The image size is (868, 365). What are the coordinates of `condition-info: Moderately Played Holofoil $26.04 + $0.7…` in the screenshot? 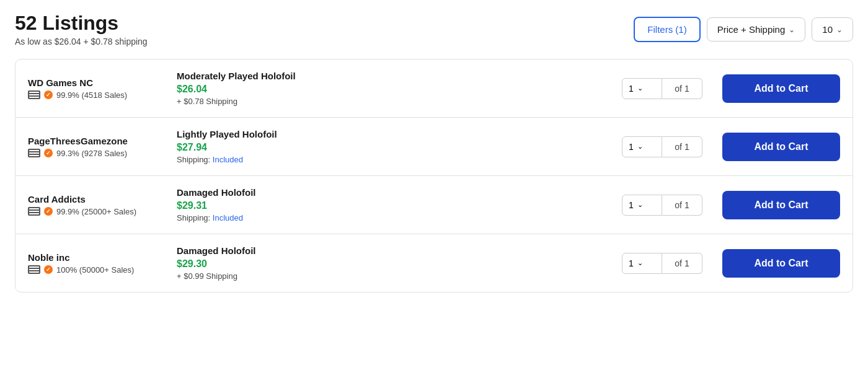 It's located at (393, 88).